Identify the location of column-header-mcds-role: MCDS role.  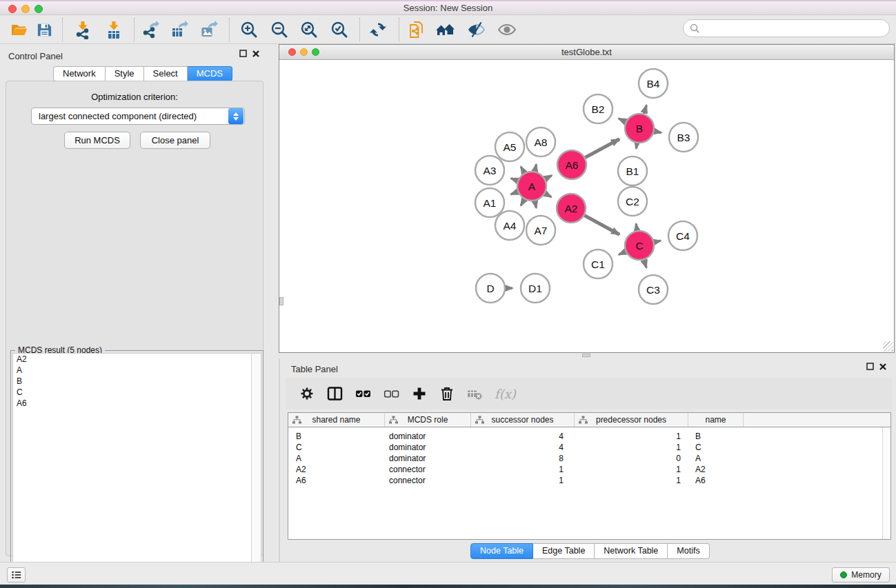
(428, 420).